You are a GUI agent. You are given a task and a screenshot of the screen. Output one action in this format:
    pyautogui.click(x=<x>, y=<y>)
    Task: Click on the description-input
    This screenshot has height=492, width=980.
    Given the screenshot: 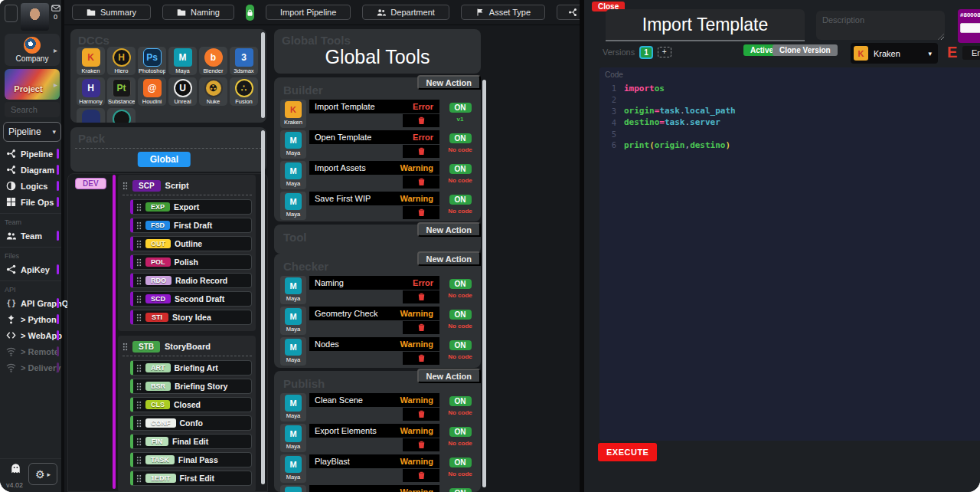 What is the action you would take?
    pyautogui.click(x=880, y=25)
    